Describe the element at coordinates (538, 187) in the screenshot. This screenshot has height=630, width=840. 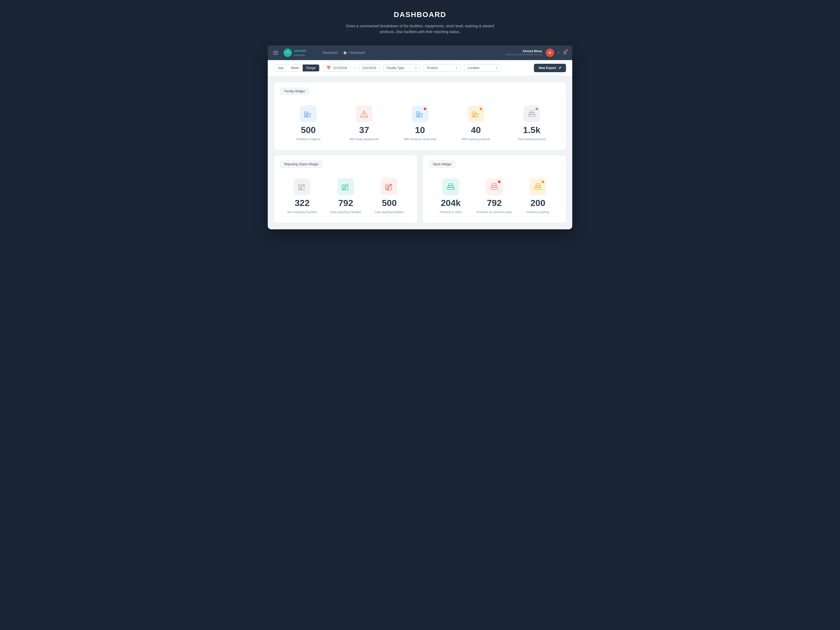
I see `stat-icon-products-expiring` at that location.